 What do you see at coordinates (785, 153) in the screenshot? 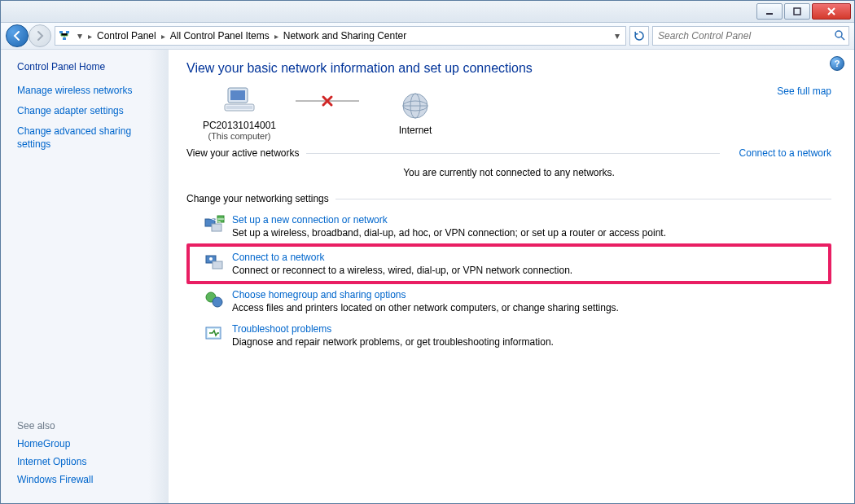
I see `connect-to-network-link: Connect to a network` at bounding box center [785, 153].